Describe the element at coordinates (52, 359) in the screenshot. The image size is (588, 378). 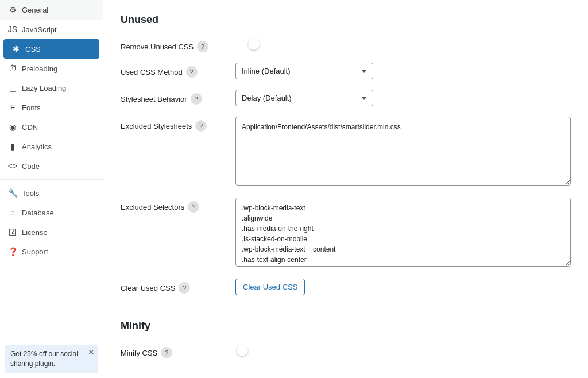
I see `promo-banner: ✕ Get 25% off our social sharing plugin.` at that location.